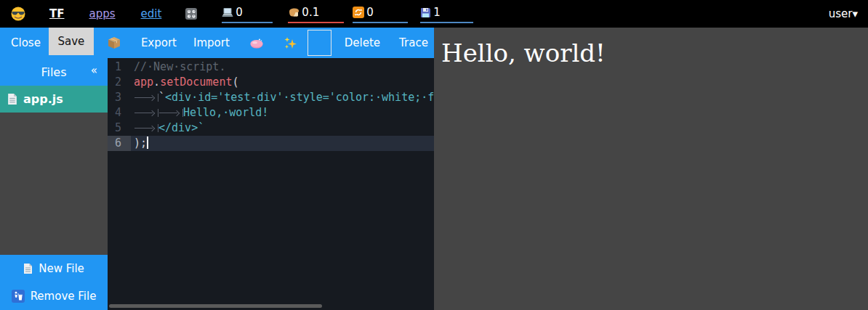  Describe the element at coordinates (362, 43) in the screenshot. I see `delete-button: Delete` at that location.